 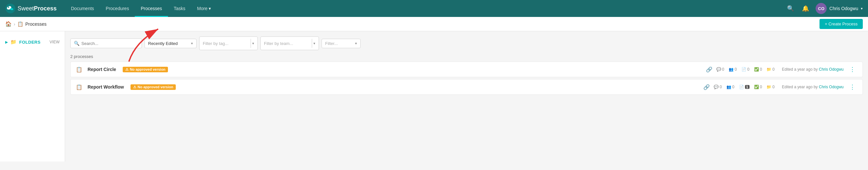 What do you see at coordinates (106, 87) in the screenshot?
I see `process-name: Report Workflow` at bounding box center [106, 87].